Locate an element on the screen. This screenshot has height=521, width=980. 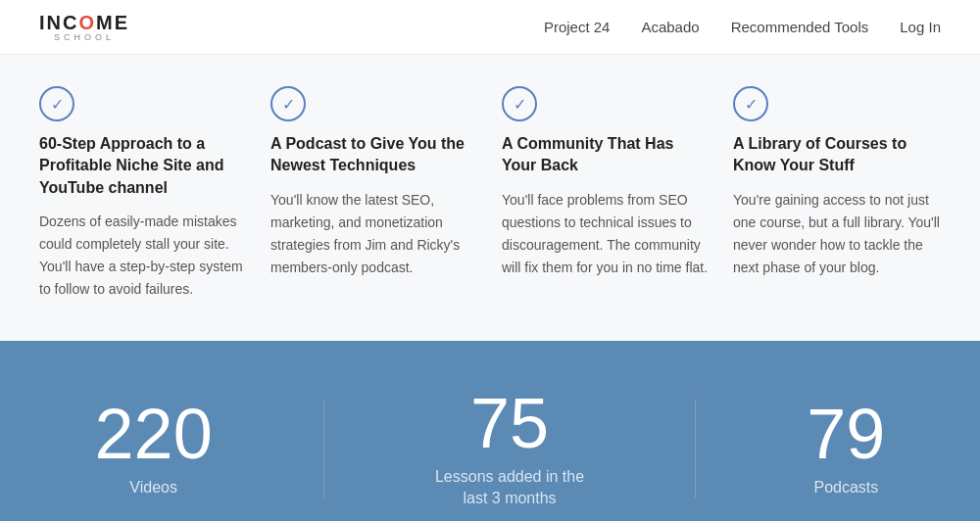
feature-desc-3: You'll face problems from SEO questions … is located at coordinates (606, 234).